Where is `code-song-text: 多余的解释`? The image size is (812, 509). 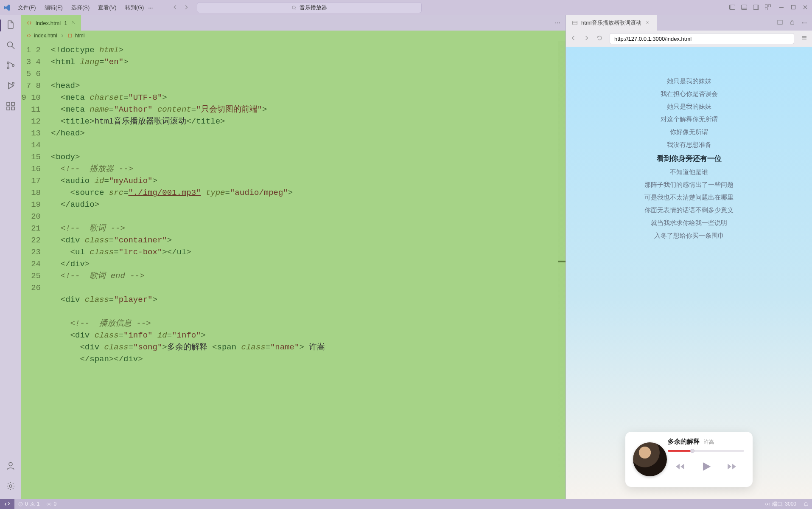
code-song-text: 多余的解释 is located at coordinates (188, 347).